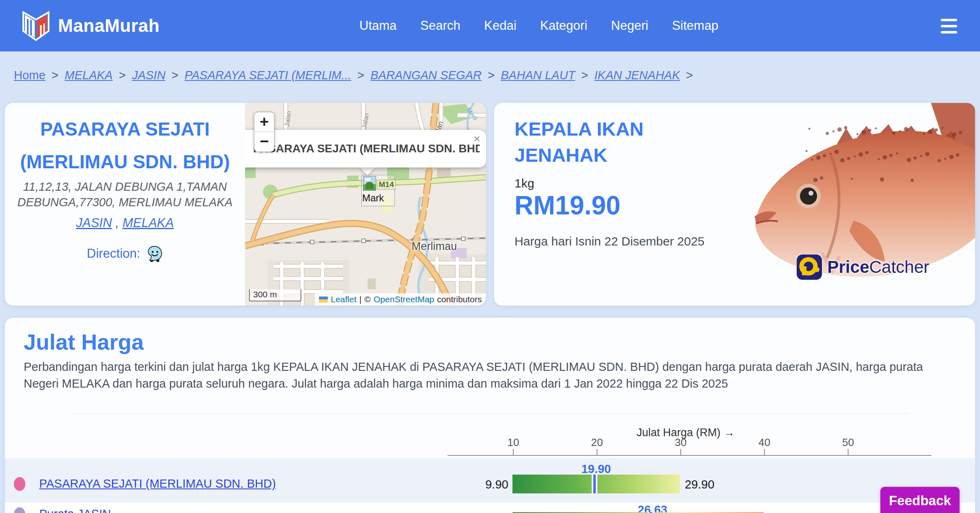 The width and height of the screenshot is (980, 513). Describe the element at coordinates (323, 300) in the screenshot. I see `ukraine-flag-icon` at that location.